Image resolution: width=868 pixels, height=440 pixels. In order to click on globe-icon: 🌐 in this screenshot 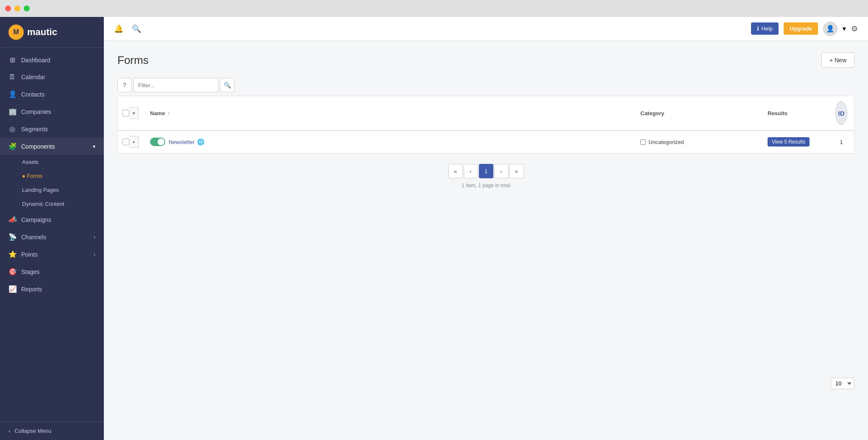, I will do `click(201, 142)`.